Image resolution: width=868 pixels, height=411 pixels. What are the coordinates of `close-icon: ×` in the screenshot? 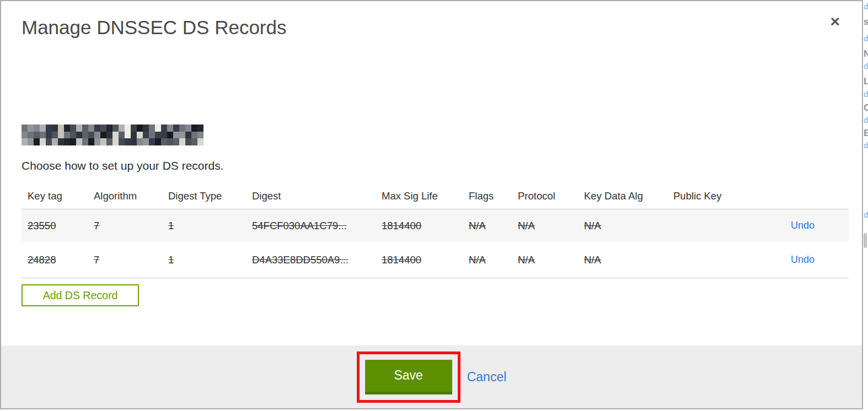 It's located at (835, 21).